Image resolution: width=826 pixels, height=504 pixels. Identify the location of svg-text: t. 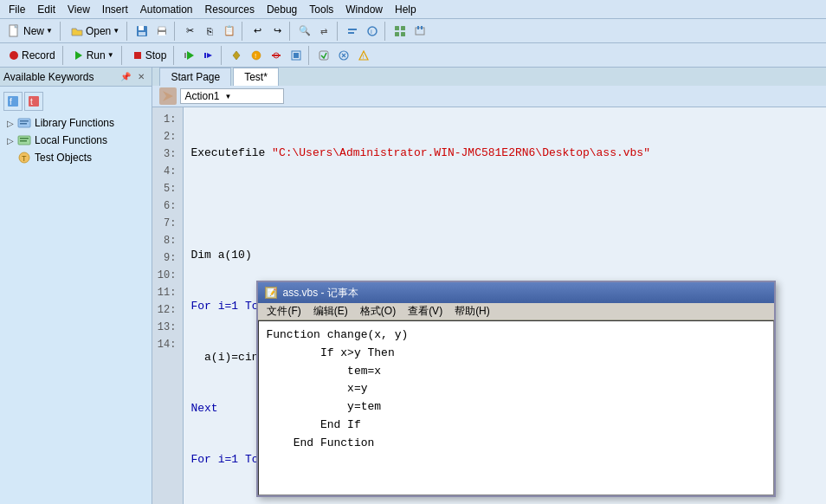
(31, 102).